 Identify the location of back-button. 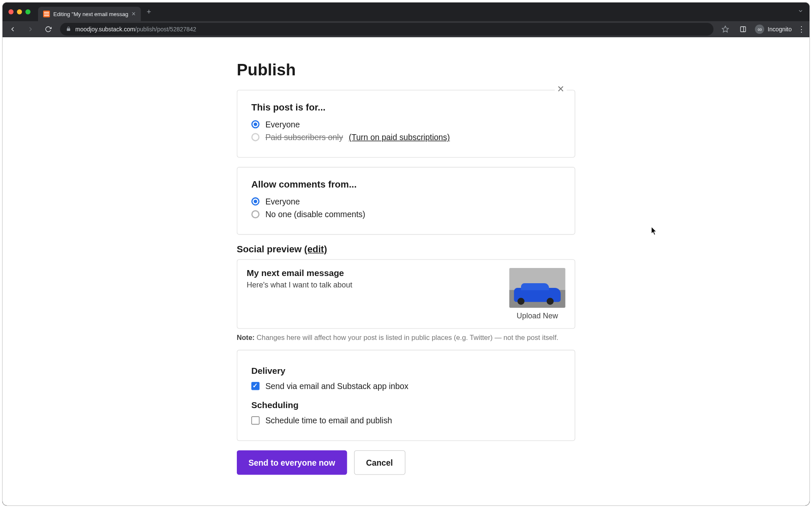
(13, 29).